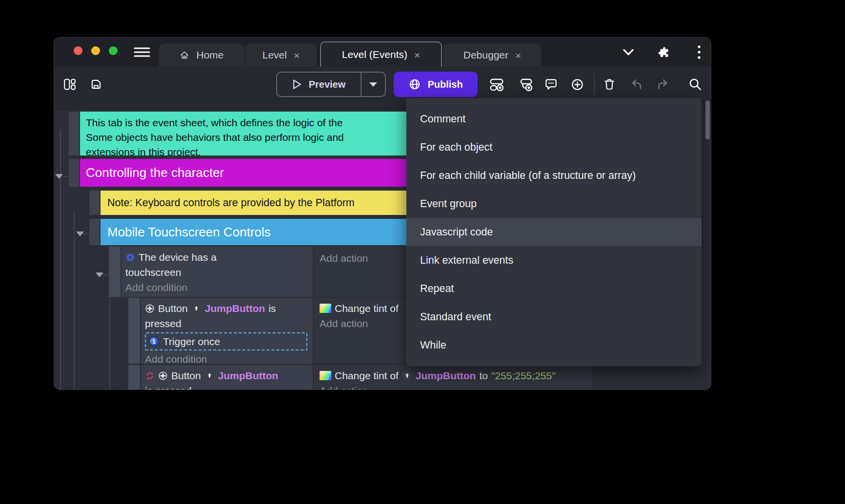  Describe the element at coordinates (628, 52) in the screenshot. I see `chevron-down-icon` at that location.